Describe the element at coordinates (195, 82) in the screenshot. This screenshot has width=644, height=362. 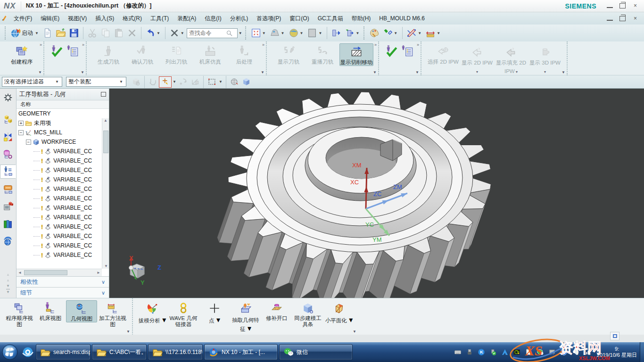
I see `csys-point-button` at that location.